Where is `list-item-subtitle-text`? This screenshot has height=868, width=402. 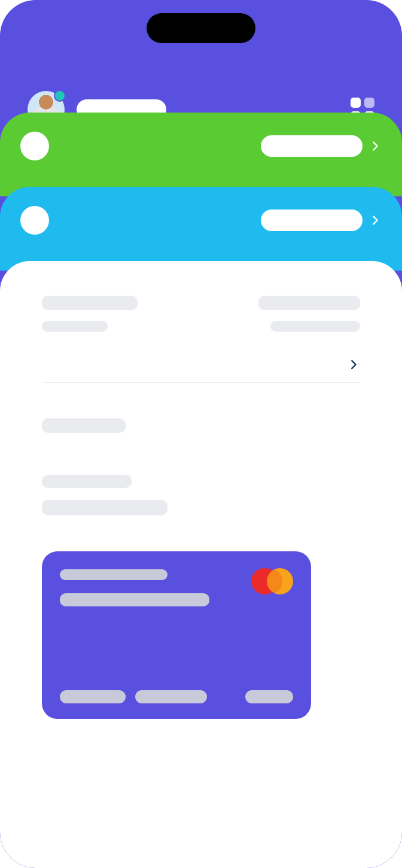
list-item-subtitle-text is located at coordinates (105, 508).